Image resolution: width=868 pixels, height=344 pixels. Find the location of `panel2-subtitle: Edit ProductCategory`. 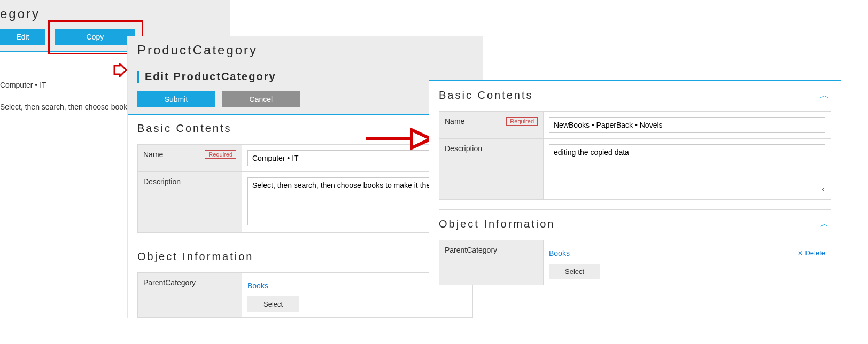

panel2-subtitle: Edit ProductCategory is located at coordinates (305, 77).